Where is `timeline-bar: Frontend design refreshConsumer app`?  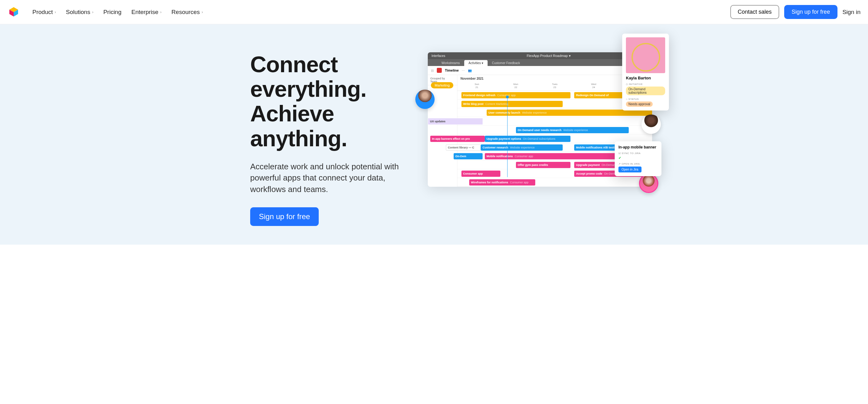
timeline-bar: Frontend design refreshConsumer app is located at coordinates (516, 95).